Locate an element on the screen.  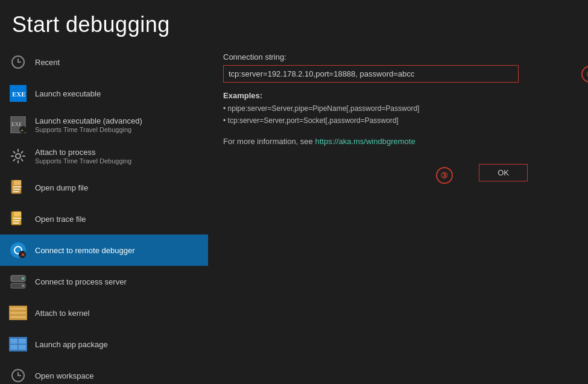
sidebar-item-launch-executable-advanced-sublabel: Supports Time Travel Debugging is located at coordinates (89, 130).